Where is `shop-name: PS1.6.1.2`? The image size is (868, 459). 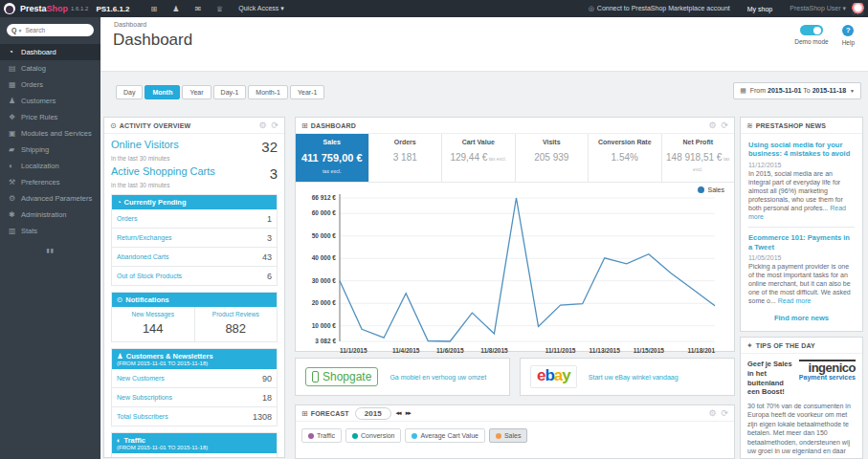 shop-name: PS1.6.1.2 is located at coordinates (113, 10).